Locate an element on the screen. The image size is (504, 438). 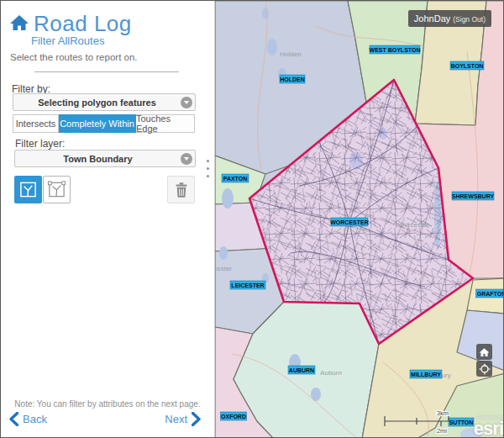
map-home-button is located at coordinates (484, 351).